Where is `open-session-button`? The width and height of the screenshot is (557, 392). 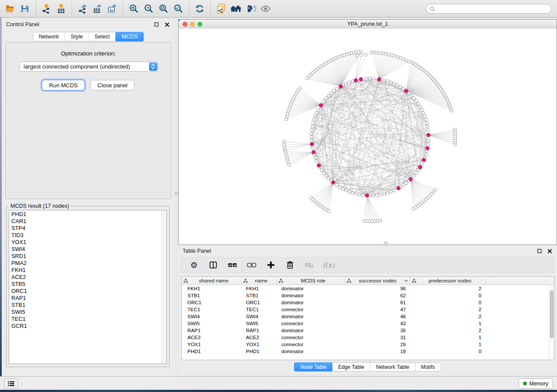 open-session-button is located at coordinates (10, 9).